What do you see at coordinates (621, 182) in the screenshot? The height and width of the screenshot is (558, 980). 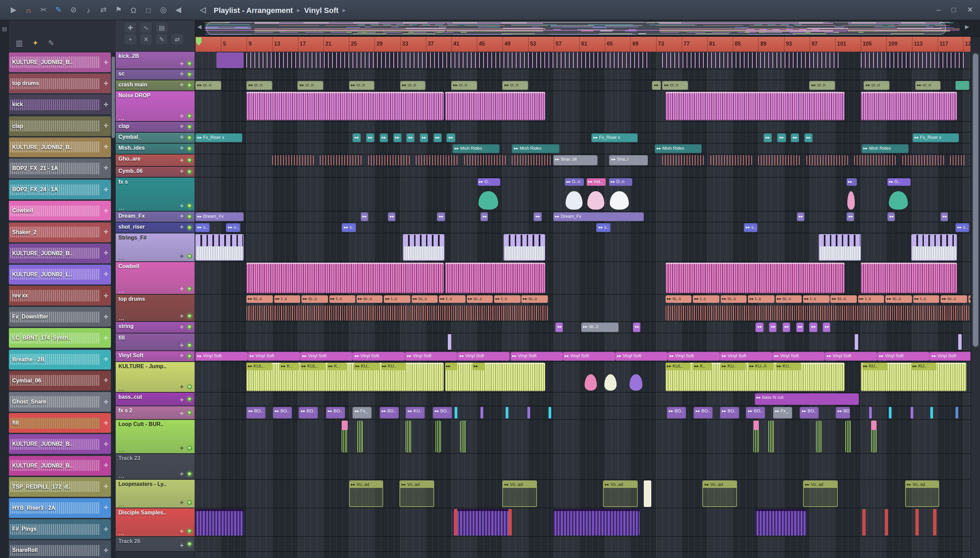 I see `clip-pattern: ▸▸ D..n` at bounding box center [621, 182].